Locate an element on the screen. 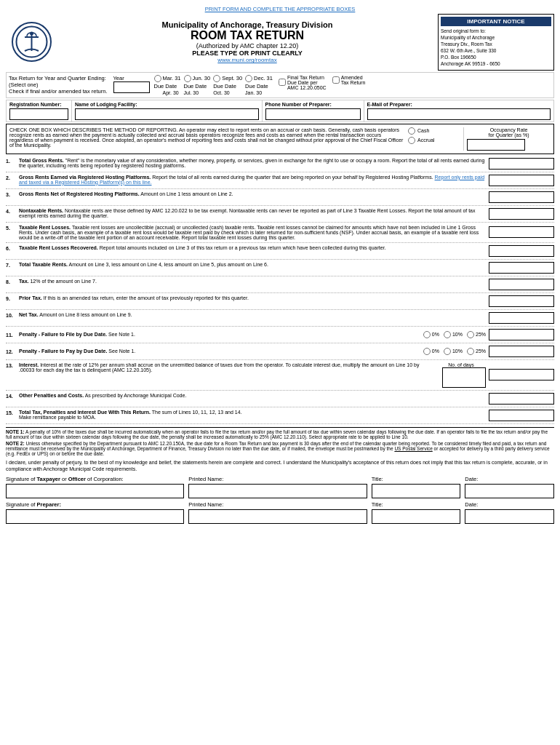  note1-text: A penalty of 10% of the taxes due shall … is located at coordinates (276, 434).